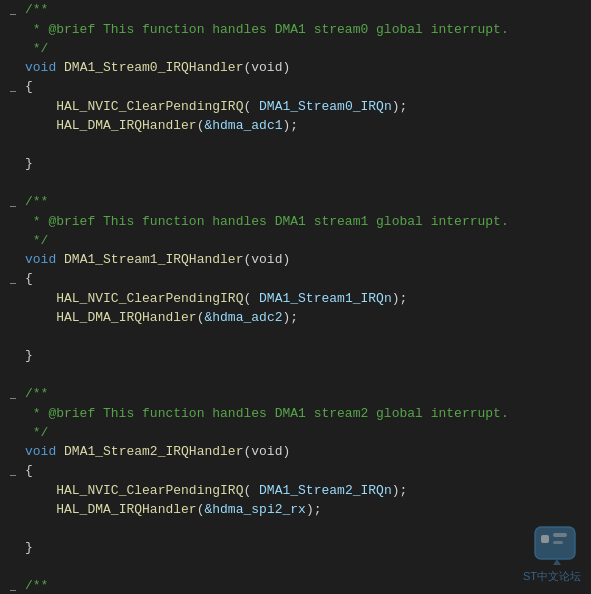  What do you see at coordinates (308, 452) in the screenshot?
I see `line-text: void DMA1_Stream2_IRQHandler(void)` at bounding box center [308, 452].